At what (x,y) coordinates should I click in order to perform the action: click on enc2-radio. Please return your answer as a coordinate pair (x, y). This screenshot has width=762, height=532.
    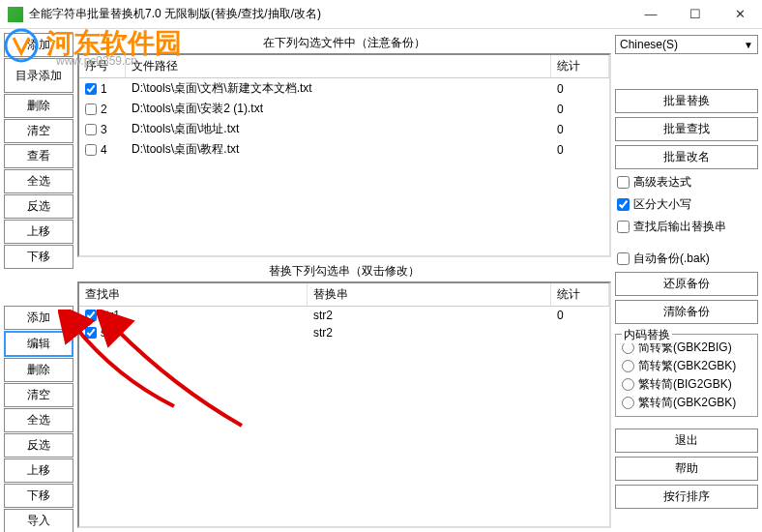
    Looking at the image, I should click on (629, 366).